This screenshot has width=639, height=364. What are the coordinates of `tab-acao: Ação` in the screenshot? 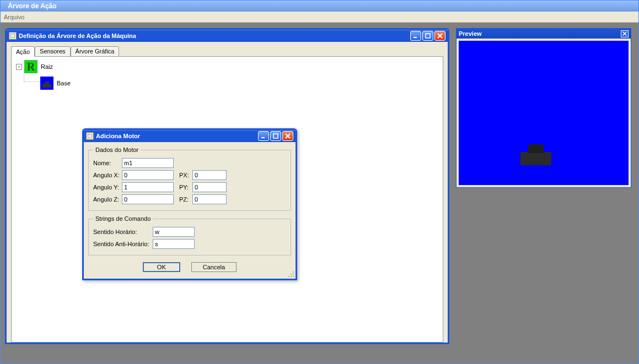 It's located at (23, 52).